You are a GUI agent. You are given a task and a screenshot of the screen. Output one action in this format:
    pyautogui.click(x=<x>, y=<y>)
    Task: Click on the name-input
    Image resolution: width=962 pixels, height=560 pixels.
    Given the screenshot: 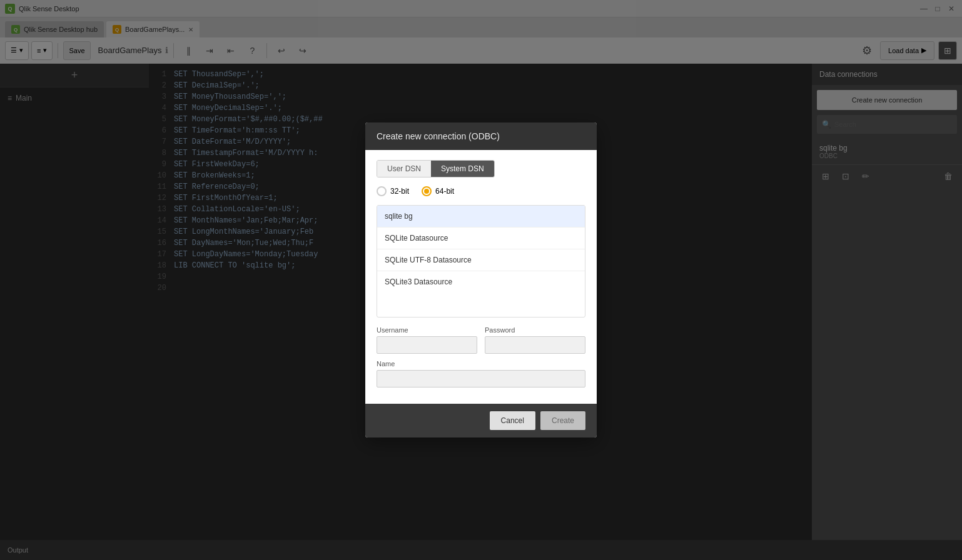 What is the action you would take?
    pyautogui.click(x=481, y=379)
    